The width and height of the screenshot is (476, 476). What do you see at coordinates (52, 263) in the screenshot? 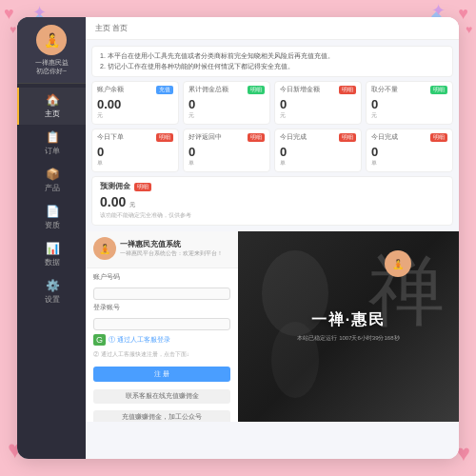
I see `sidebar-item-label: 数据` at bounding box center [52, 263].